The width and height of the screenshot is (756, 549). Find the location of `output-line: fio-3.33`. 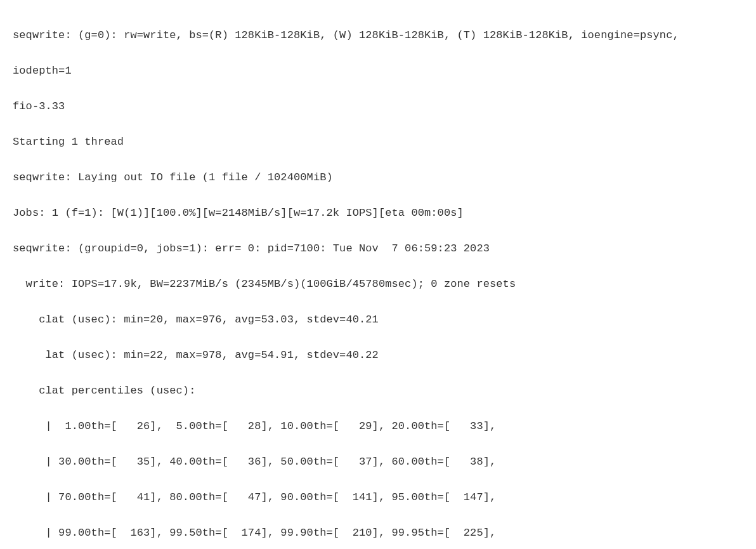

output-line: fio-3.33 is located at coordinates (378, 107).